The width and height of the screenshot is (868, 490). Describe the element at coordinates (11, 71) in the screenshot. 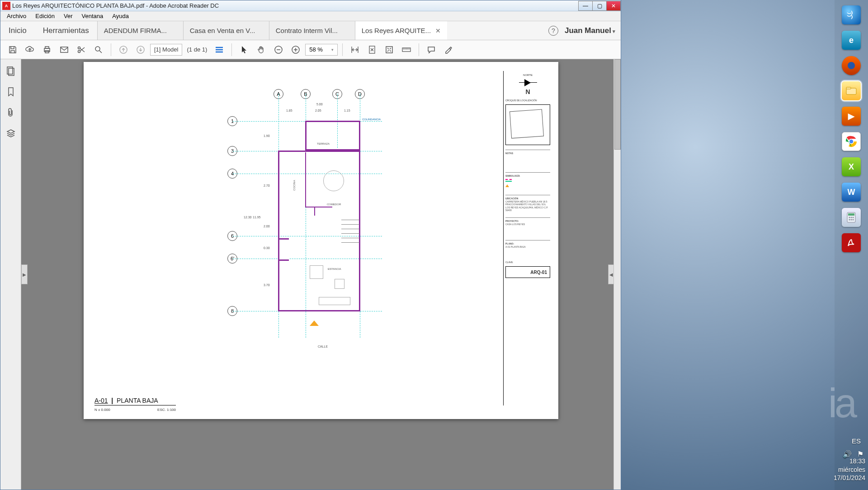

I see `thumbnails-icon` at that location.